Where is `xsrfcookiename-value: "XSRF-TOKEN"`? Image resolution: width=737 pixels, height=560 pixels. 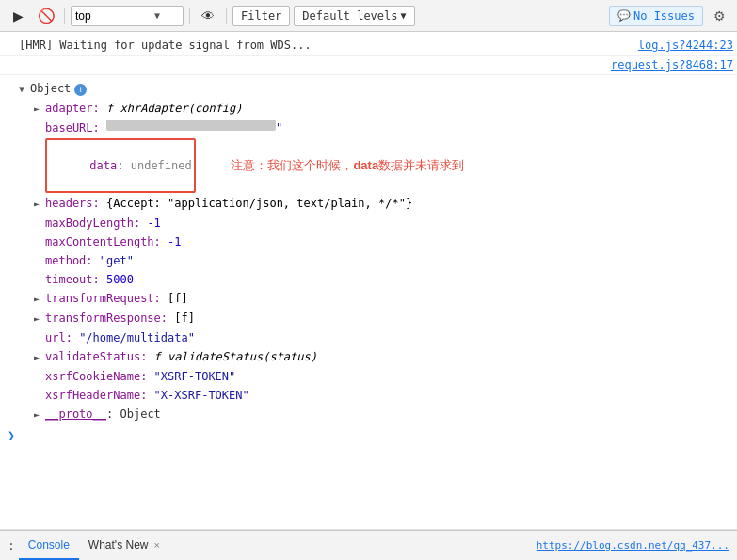
xsrfcookiename-value: "XSRF-TOKEN" is located at coordinates (196, 376).